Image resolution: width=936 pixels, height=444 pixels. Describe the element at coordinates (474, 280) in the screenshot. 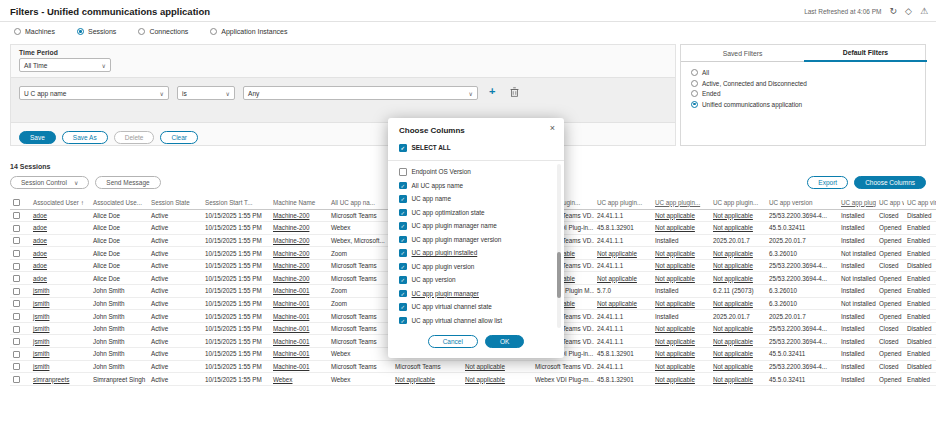

I see `column-option: ✓UC app version` at that location.